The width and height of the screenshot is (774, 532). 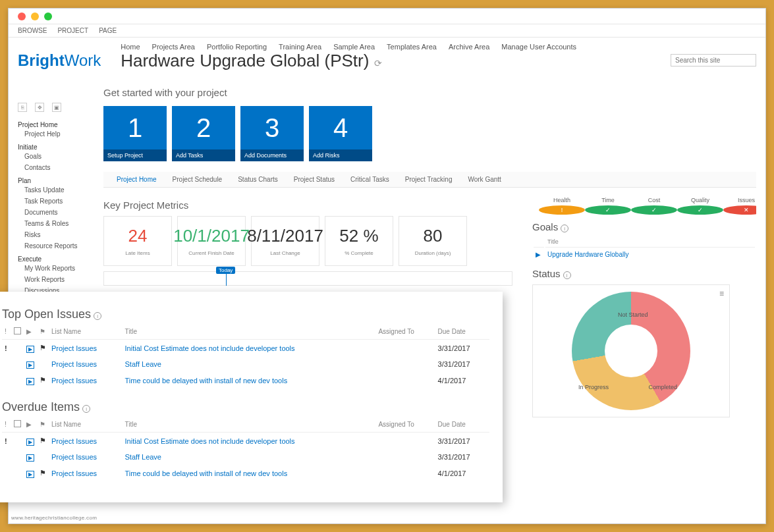 I want to click on health-item: Issues✕, so click(x=740, y=205).